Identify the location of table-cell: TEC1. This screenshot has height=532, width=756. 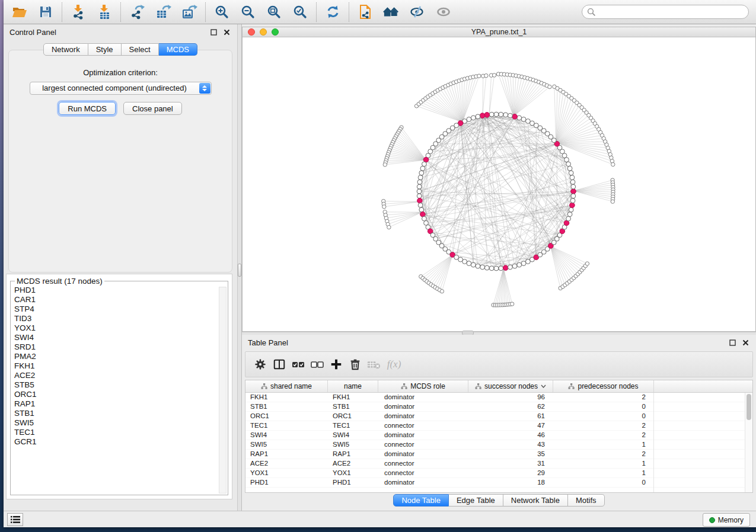
(287, 425).